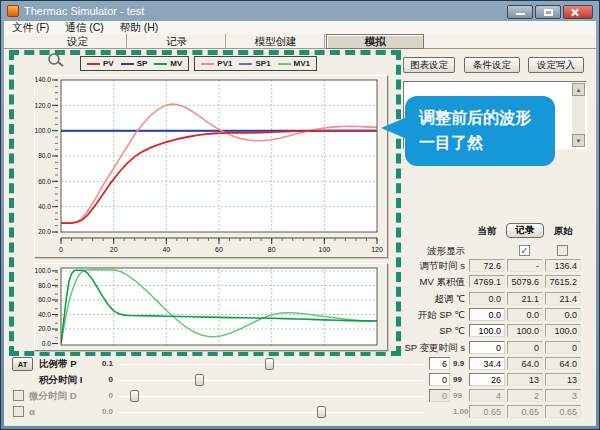 This screenshot has width=600, height=430. What do you see at coordinates (44, 156) in the screenshot?
I see `svg-text: 80.0` at bounding box center [44, 156].